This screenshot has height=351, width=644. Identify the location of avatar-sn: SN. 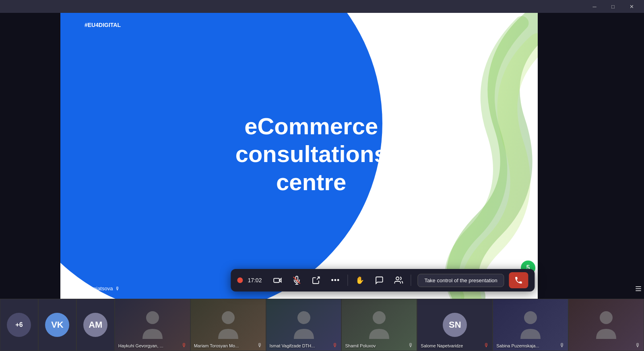
(455, 325).